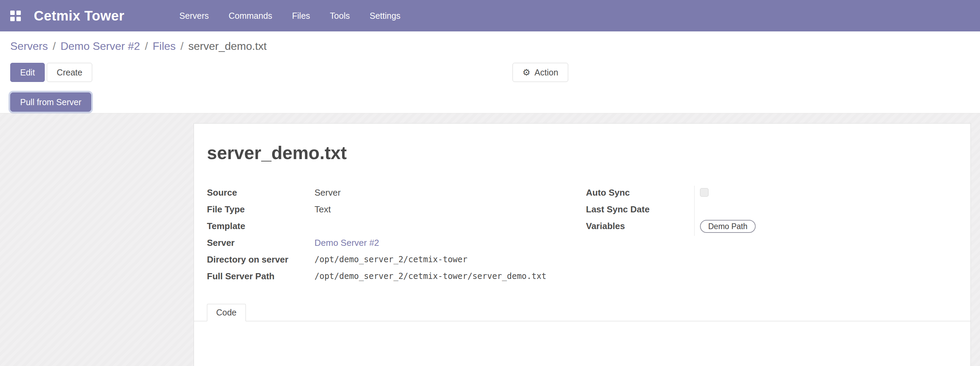  What do you see at coordinates (290, 16) in the screenshot?
I see `main-menu: Servers Commands Files Tools Settings` at bounding box center [290, 16].